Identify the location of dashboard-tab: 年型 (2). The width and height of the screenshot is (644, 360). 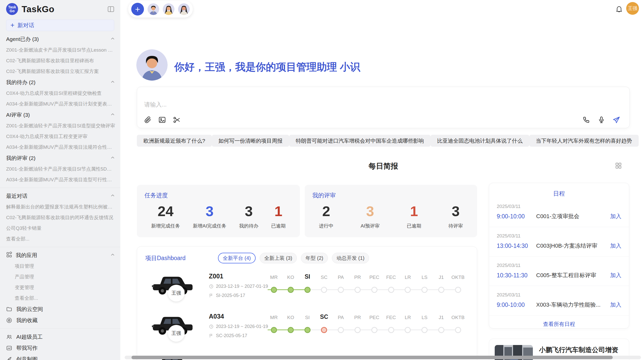
(314, 258).